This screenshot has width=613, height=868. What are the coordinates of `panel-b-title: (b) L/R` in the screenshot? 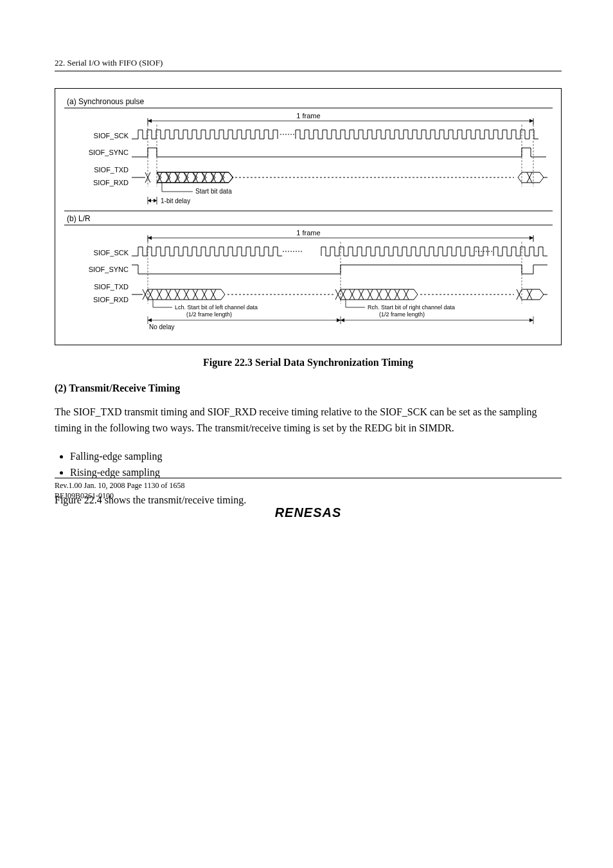 It's located at (78, 219).